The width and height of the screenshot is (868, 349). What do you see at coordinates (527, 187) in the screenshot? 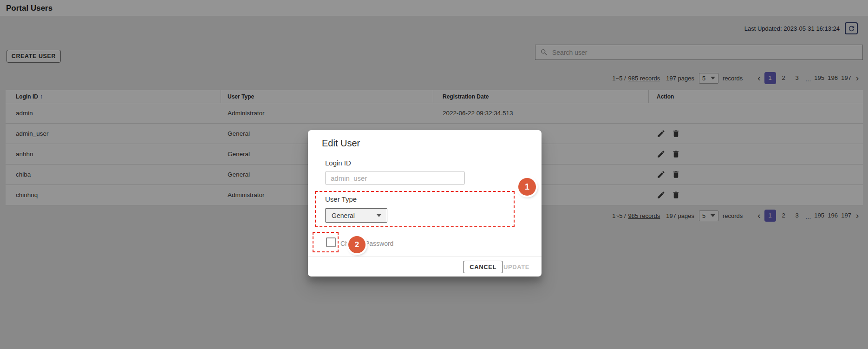
I see `annotation-badge-1: 1` at bounding box center [527, 187].